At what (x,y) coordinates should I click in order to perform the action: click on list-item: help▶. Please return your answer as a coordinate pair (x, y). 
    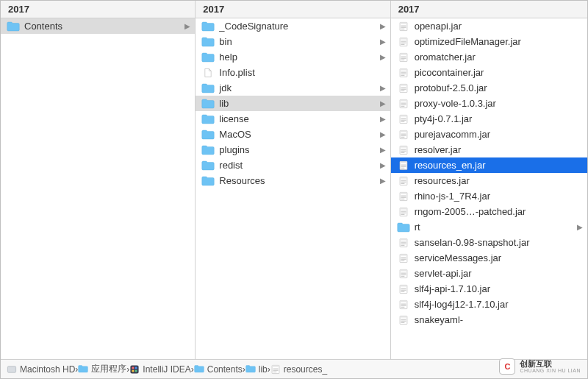
    Looking at the image, I should click on (293, 57).